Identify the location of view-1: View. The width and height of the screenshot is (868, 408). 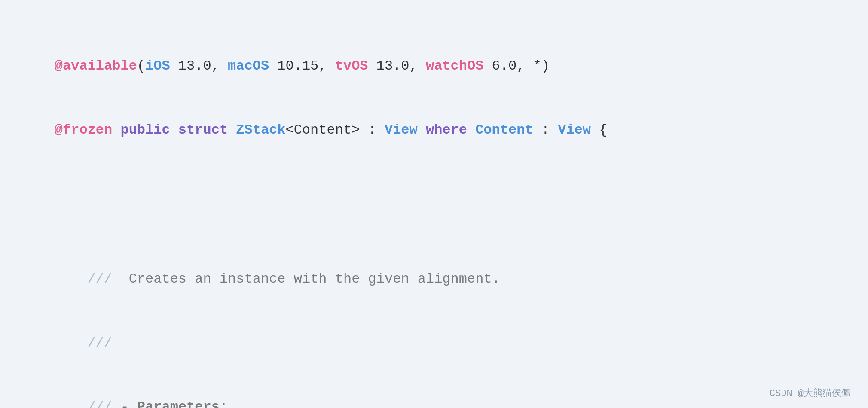
(401, 130).